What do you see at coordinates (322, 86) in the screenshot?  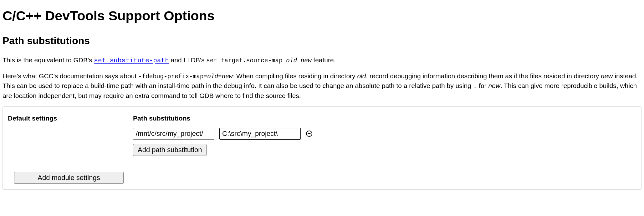 I see `description-paragraph-2: Here's what GCC's documentation says abo…` at bounding box center [322, 86].